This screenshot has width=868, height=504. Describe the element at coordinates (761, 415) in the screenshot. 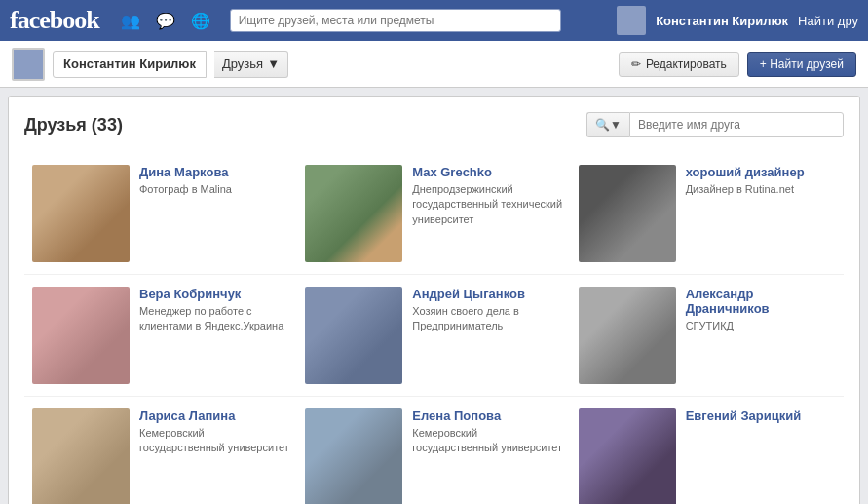

I see `friend-name-link: Евгений Зарицкий` at that location.